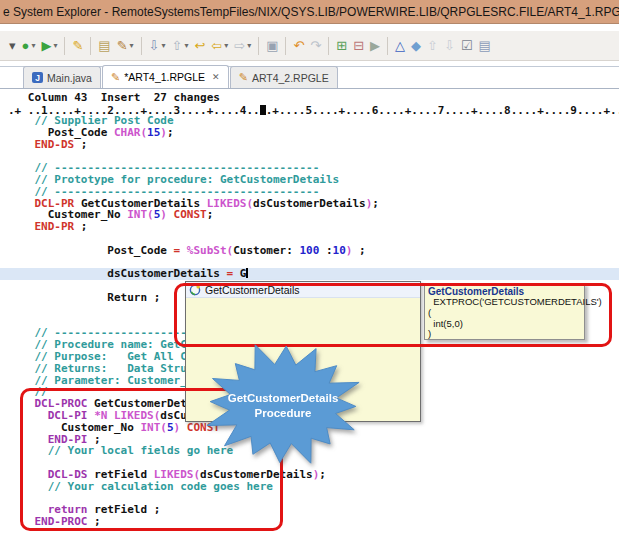 The height and width of the screenshot is (545, 619). Describe the element at coordinates (26, 46) in the screenshot. I see `debug-icon: ●` at that location.